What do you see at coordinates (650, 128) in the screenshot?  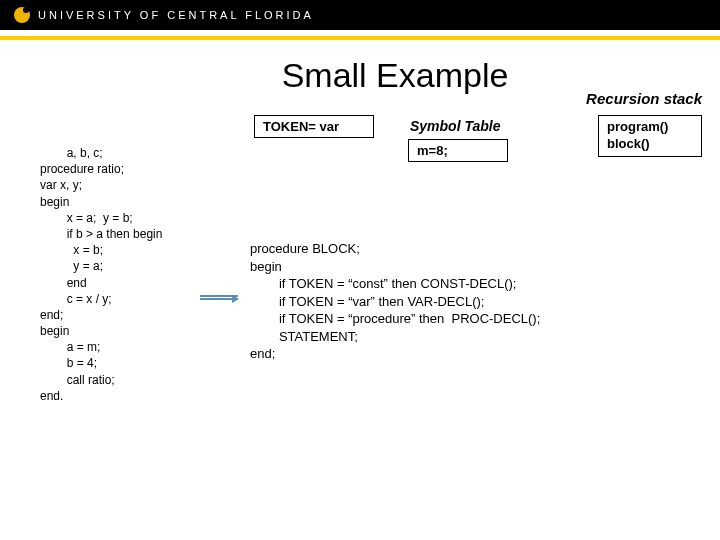 I see `stack-line-1: program()` at bounding box center [650, 128].